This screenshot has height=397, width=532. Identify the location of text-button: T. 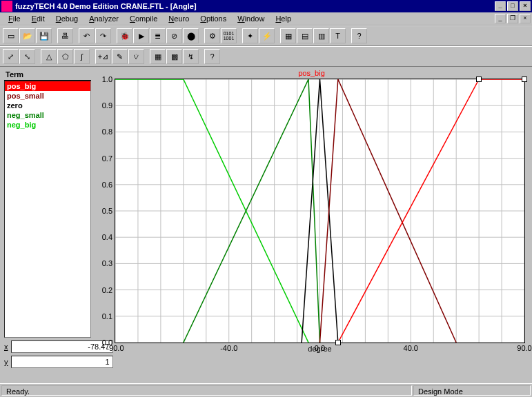
(338, 36).